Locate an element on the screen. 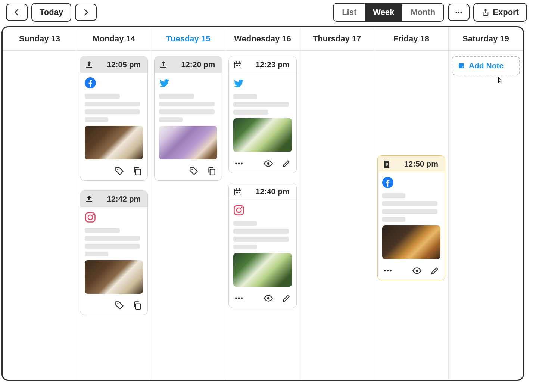 The image size is (533, 392). prev-week-button is located at coordinates (17, 12).